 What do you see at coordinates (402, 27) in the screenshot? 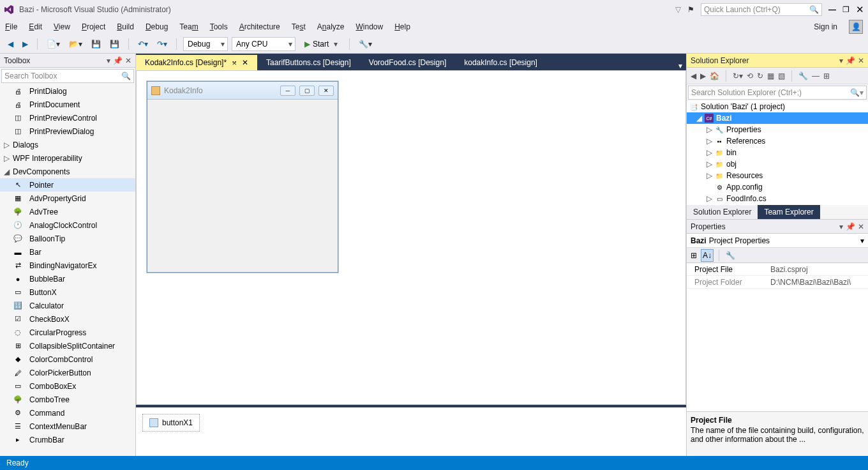
I see `menu-help: Help` at bounding box center [402, 27].